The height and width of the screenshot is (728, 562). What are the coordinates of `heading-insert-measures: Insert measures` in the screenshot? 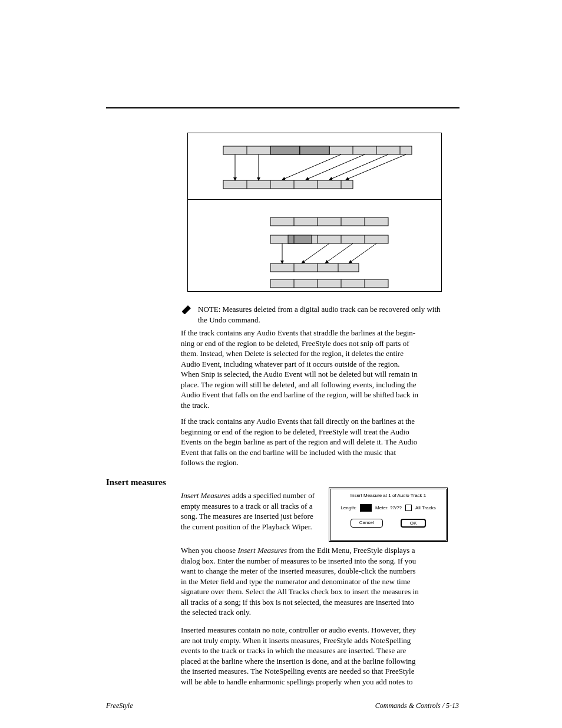 It's located at (136, 482).